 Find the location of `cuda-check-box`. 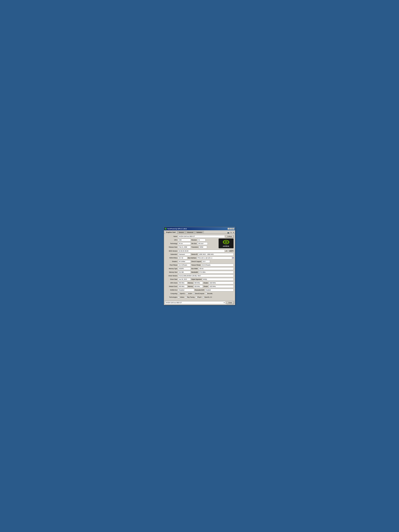

cuda-check-box is located at coordinates (187, 294).